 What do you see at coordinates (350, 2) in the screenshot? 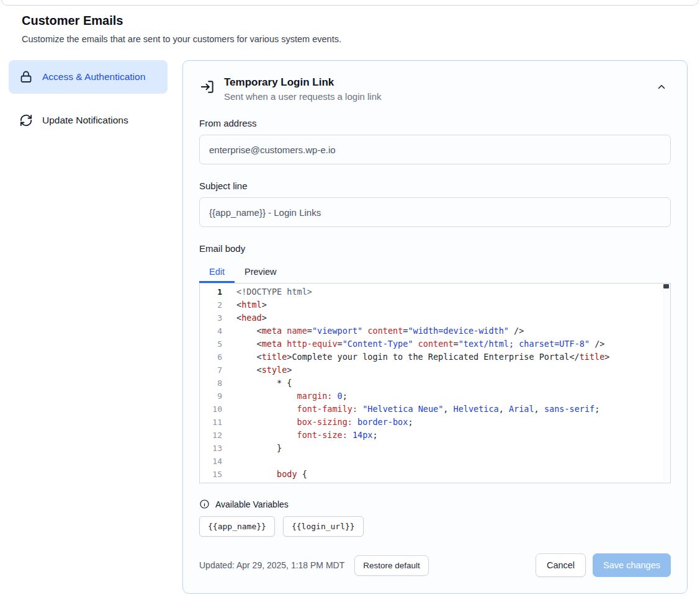
I see `previous-card-bottom-edge` at bounding box center [350, 2].